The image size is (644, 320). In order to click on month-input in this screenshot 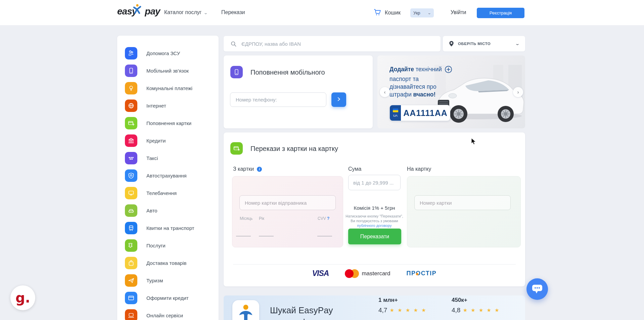, I will do `click(243, 234)`.